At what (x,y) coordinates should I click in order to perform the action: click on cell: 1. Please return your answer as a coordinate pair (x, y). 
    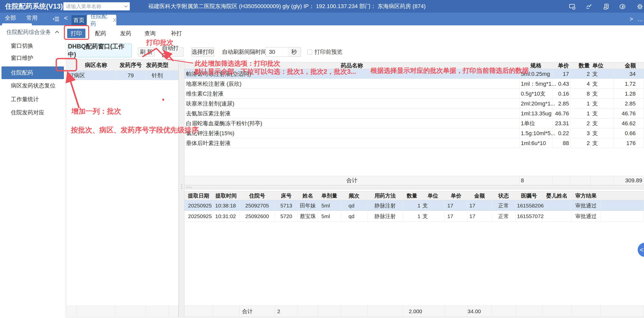
    Looking at the image, I should click on (412, 206).